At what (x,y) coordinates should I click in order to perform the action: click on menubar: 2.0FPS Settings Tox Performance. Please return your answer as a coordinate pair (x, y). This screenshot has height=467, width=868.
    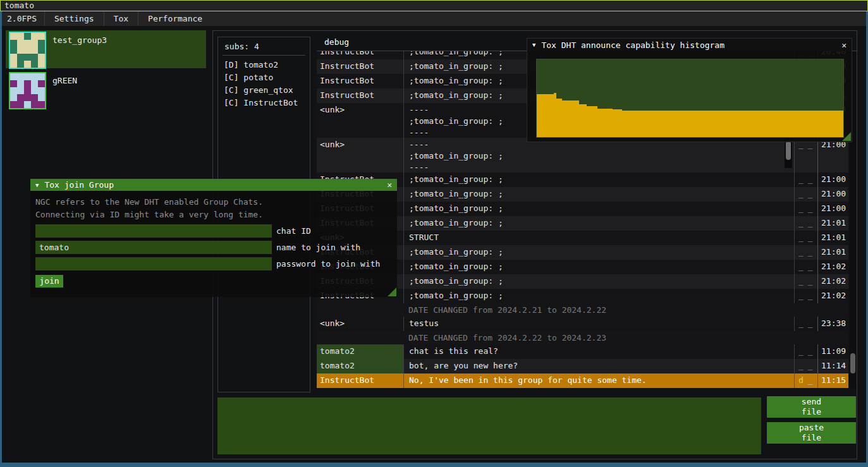
    Looking at the image, I should click on (434, 19).